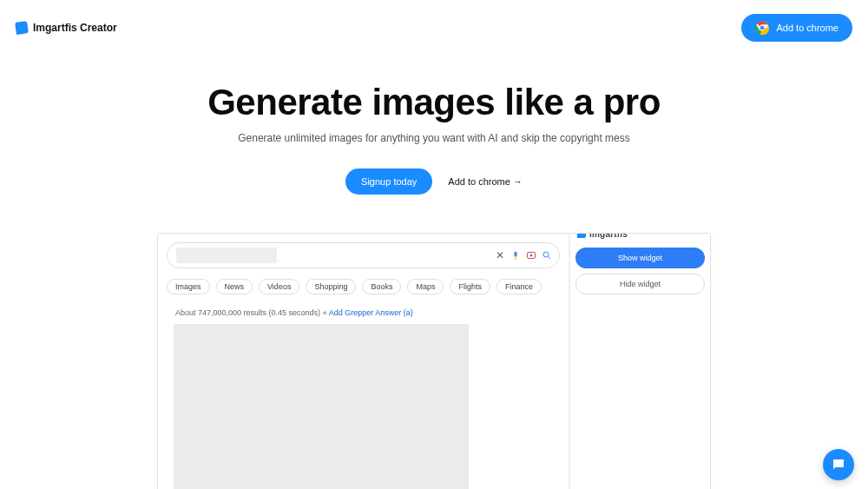  I want to click on results-count: About 747,000,000 results (0.45 seconds)…, so click(368, 313).